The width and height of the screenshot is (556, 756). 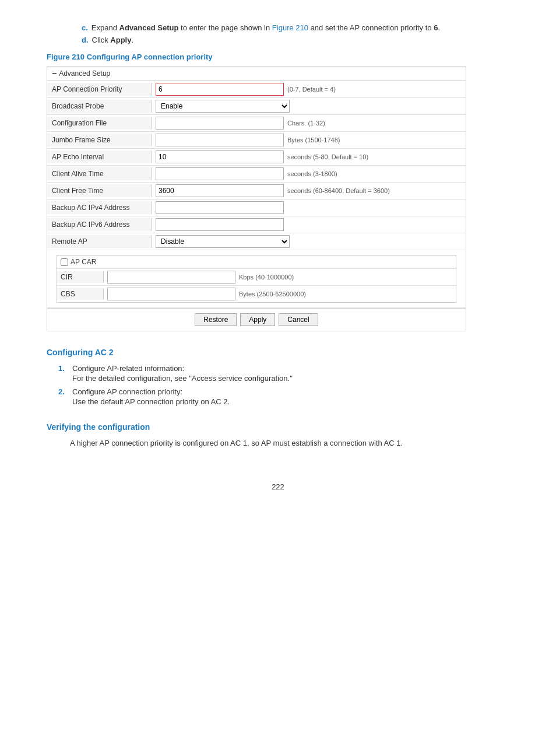 I want to click on input-cir, so click(x=171, y=277).